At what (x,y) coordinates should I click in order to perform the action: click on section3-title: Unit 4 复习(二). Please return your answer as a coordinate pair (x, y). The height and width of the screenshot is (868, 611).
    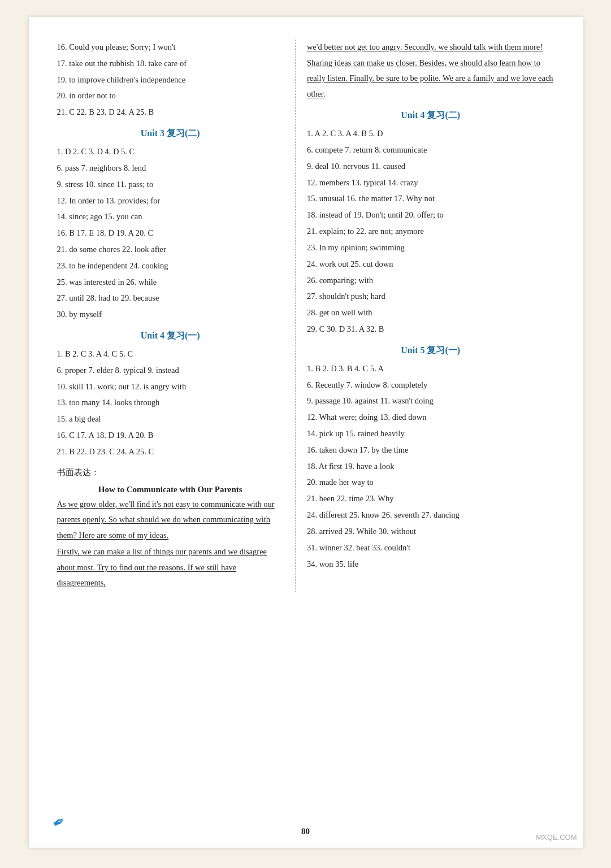
    Looking at the image, I should click on (431, 115).